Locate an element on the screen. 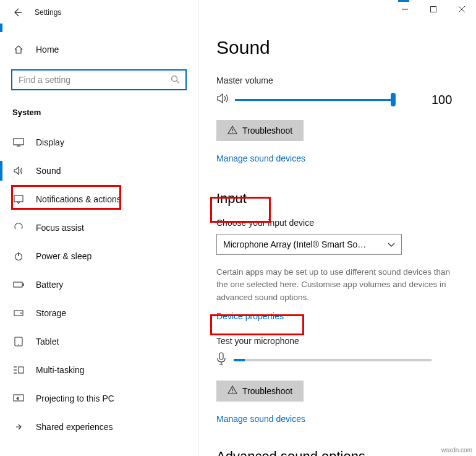 The image size is (476, 456). close-button is located at coordinates (462, 9).